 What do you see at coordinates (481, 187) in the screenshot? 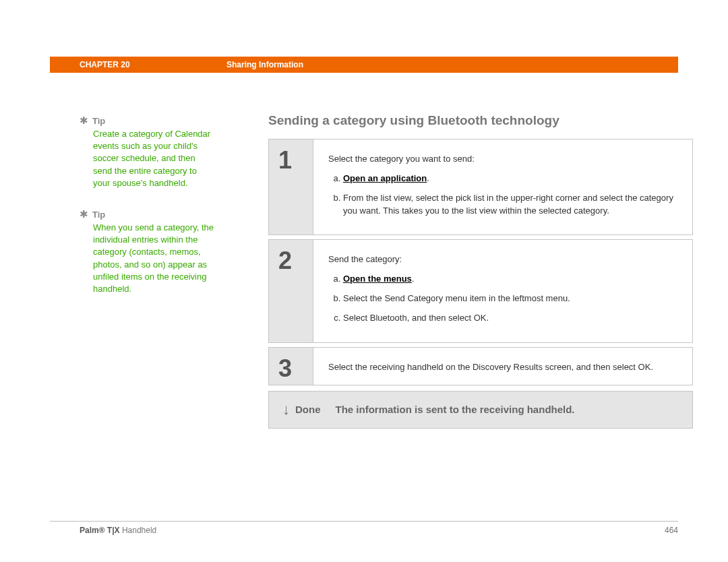
I see `step-1: 1 Select the category you want to send: …` at bounding box center [481, 187].